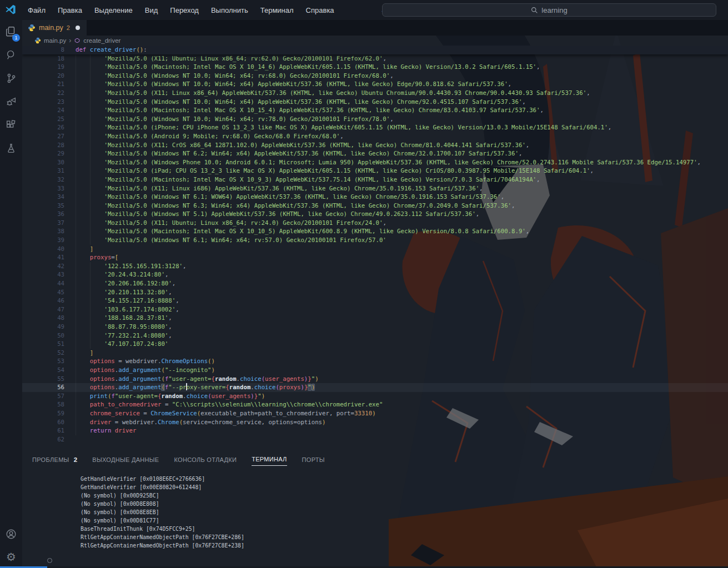 The image size is (728, 568). What do you see at coordinates (375, 293) in the screenshot?
I see `code-line: 45 '20.210.113.32:80',` at bounding box center [375, 293].